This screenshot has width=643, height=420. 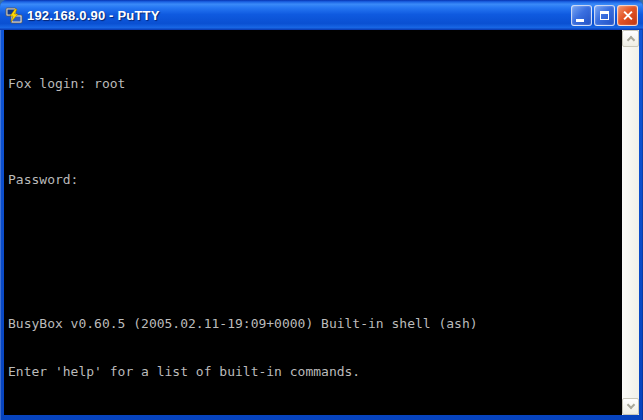 What do you see at coordinates (630, 406) in the screenshot?
I see `scroll-down-button` at bounding box center [630, 406].